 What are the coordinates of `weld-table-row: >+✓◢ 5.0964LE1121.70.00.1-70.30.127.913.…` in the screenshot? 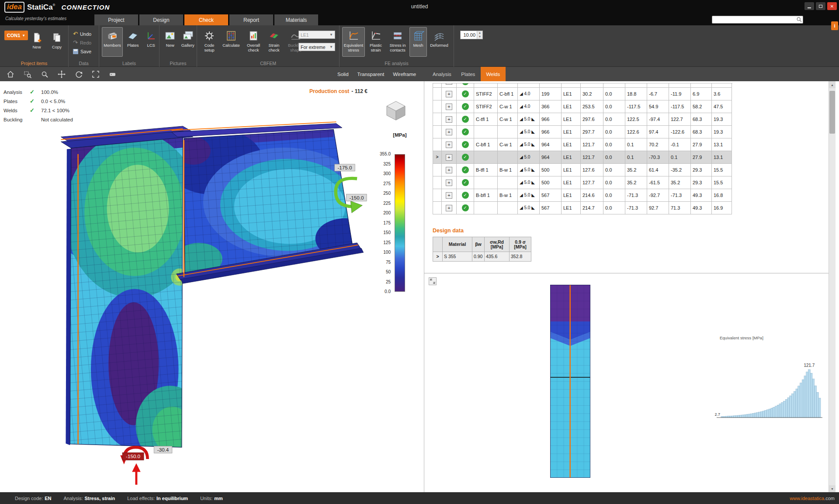 It's located at (583, 157).